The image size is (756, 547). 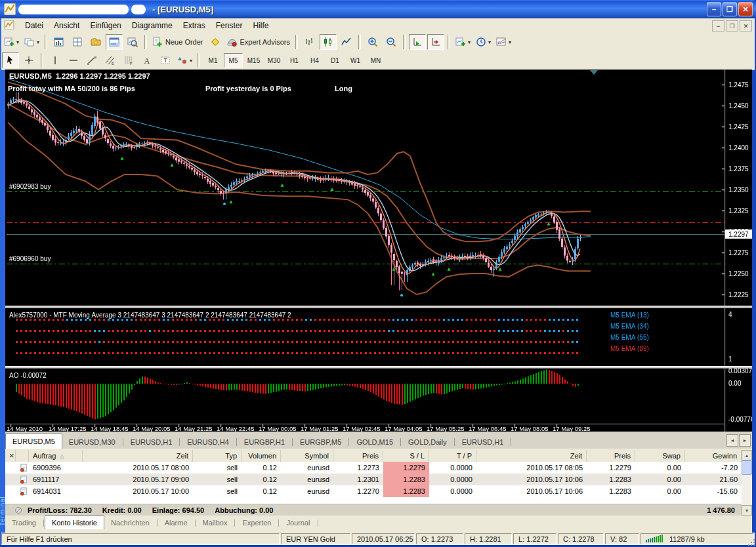 What do you see at coordinates (259, 42) in the screenshot?
I see `expert-advisors-button: Expert Advisors` at bounding box center [259, 42].